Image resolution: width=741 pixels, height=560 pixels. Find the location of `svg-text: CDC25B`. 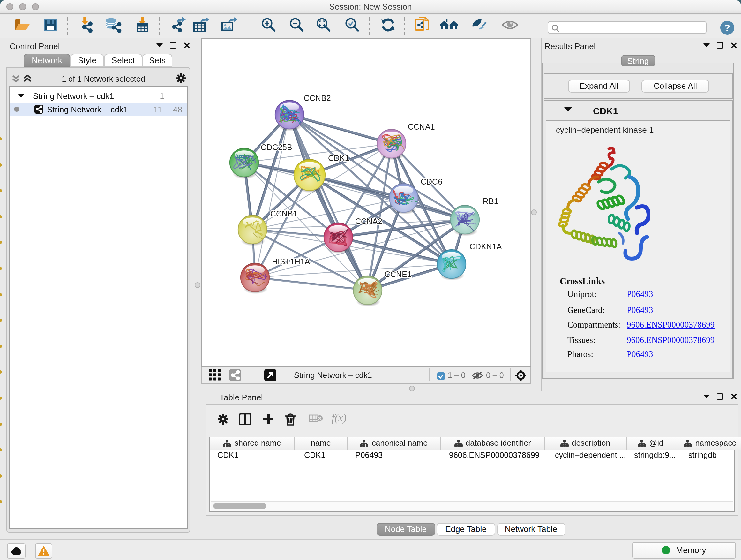

svg-text: CDC25B is located at coordinates (276, 147).